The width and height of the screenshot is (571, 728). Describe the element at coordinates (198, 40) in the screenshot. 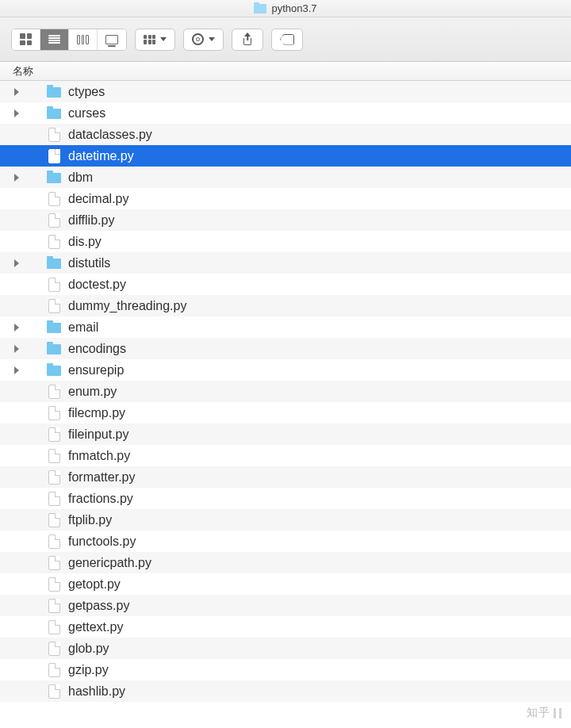

I see `gear-icon` at that location.